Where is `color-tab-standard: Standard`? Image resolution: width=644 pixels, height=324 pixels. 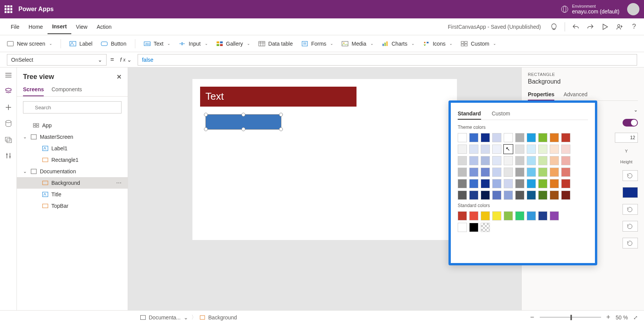
color-tab-standard: Standard is located at coordinates (469, 114).